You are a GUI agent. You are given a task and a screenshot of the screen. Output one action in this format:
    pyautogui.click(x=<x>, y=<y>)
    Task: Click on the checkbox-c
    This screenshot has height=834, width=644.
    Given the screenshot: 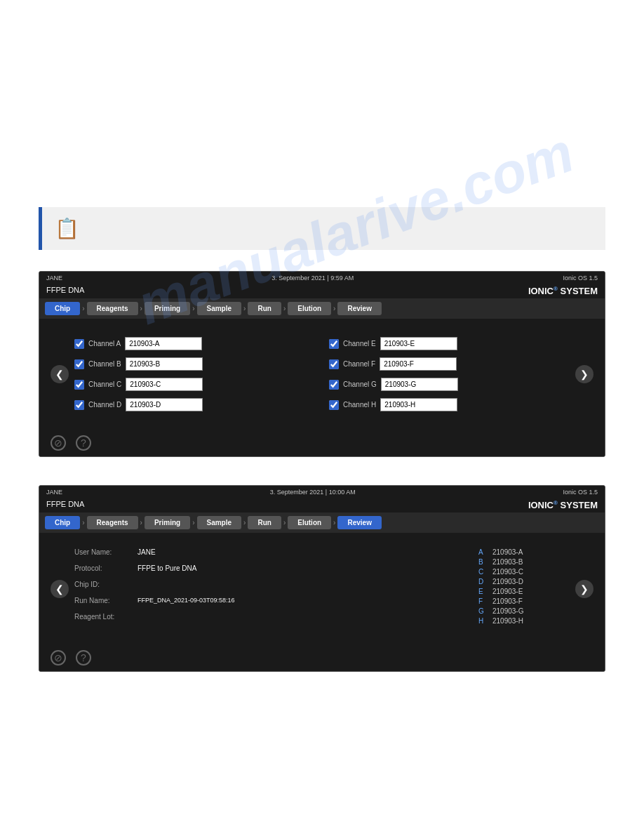 What is the action you would take?
    pyautogui.click(x=79, y=385)
    